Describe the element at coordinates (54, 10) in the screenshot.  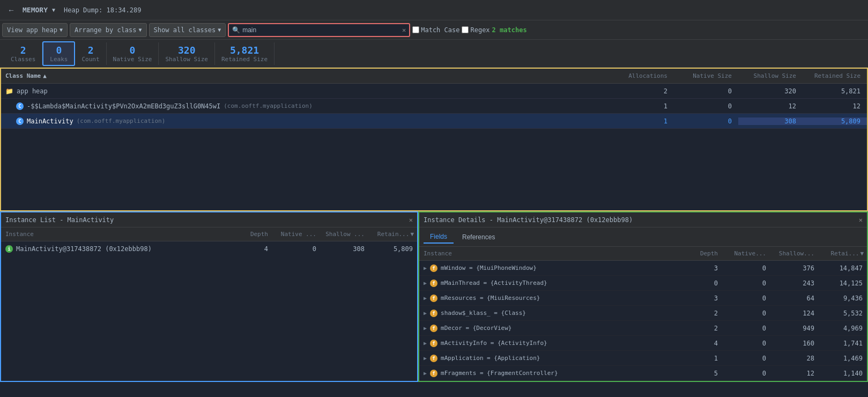
I see `dropdown-arrow-memory: ▼` at that location.